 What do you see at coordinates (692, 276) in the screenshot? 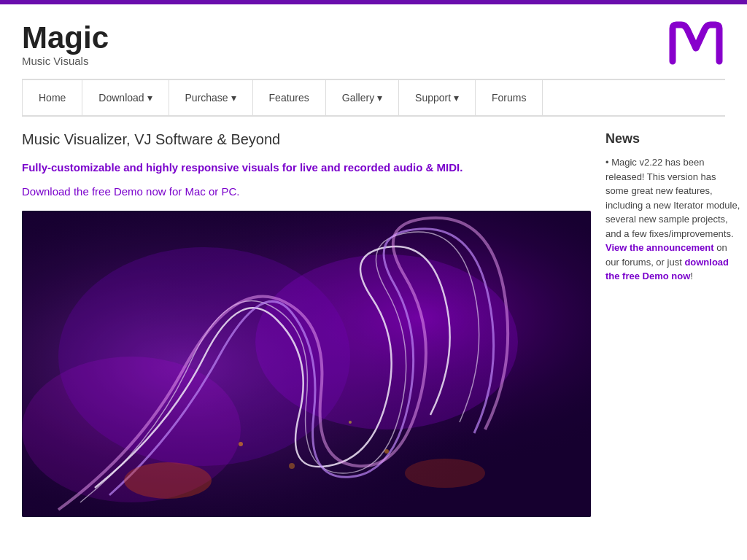
I see `news-body-3: !` at bounding box center [692, 276].